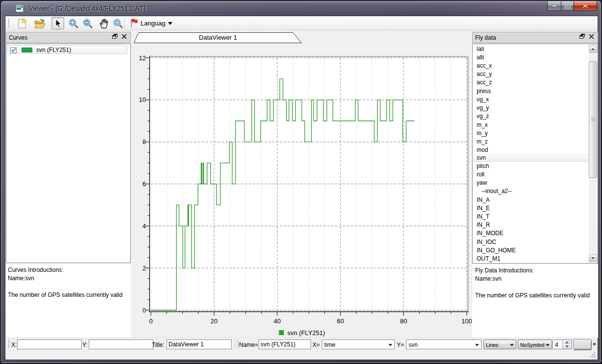 The image size is (602, 364). Describe the element at coordinates (548, 345) in the screenshot. I see `symbol-combo-arrow-icon` at that location.